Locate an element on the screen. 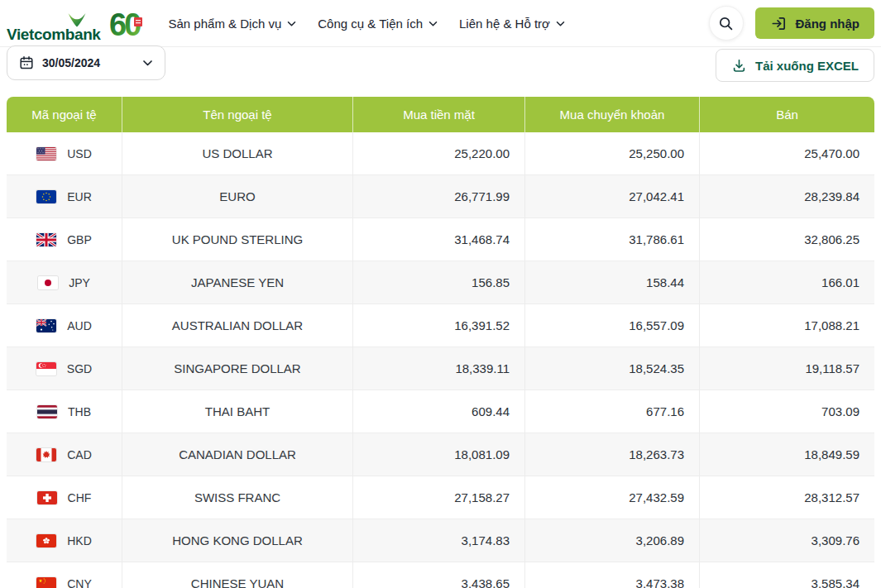  currency-code: CNY is located at coordinates (79, 582).